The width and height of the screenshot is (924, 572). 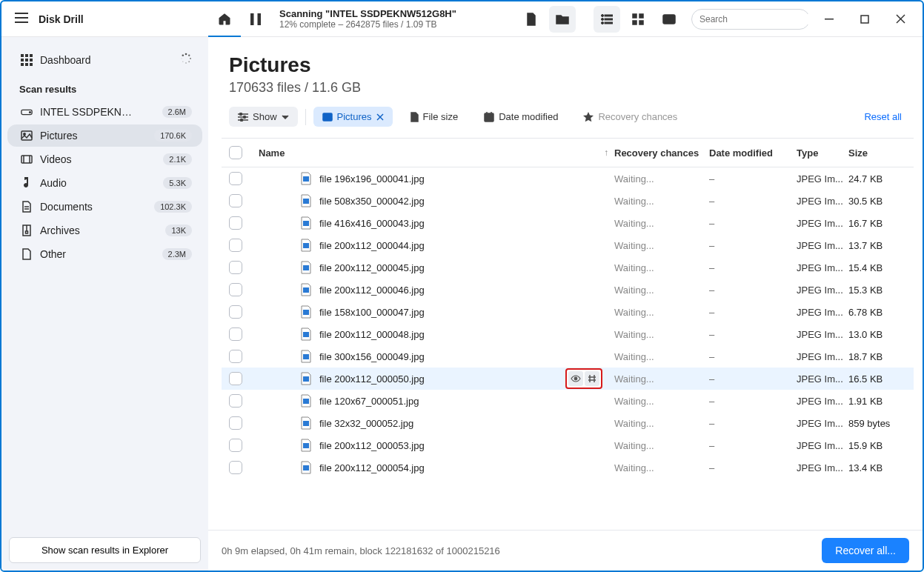 I want to click on column-header-modified: Date modified, so click(x=753, y=153).